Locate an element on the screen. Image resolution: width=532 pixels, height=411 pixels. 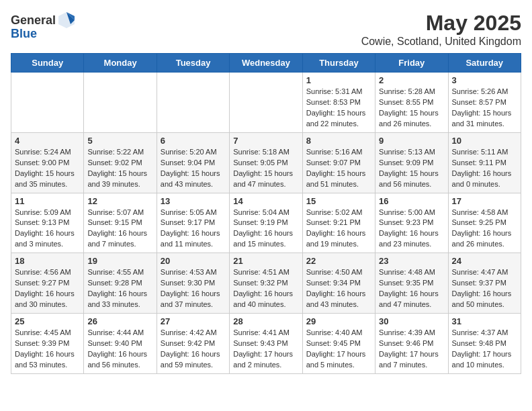
day-number: 23 is located at coordinates (411, 261).